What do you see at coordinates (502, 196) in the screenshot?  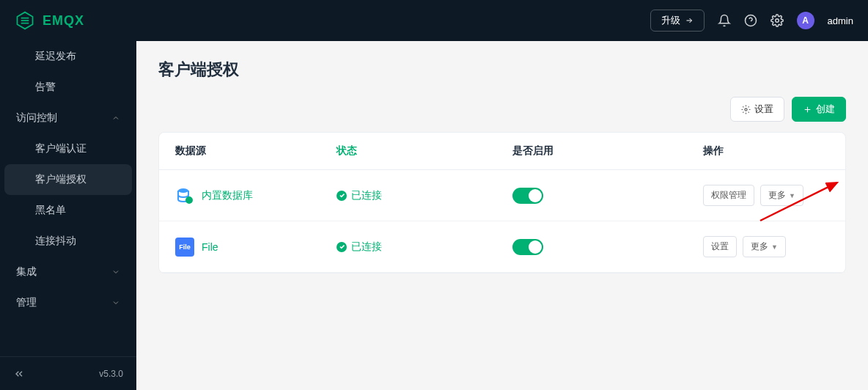 I see `table-row: 内置数据库 已连接 权限管理 更多 ▼` at bounding box center [502, 196].